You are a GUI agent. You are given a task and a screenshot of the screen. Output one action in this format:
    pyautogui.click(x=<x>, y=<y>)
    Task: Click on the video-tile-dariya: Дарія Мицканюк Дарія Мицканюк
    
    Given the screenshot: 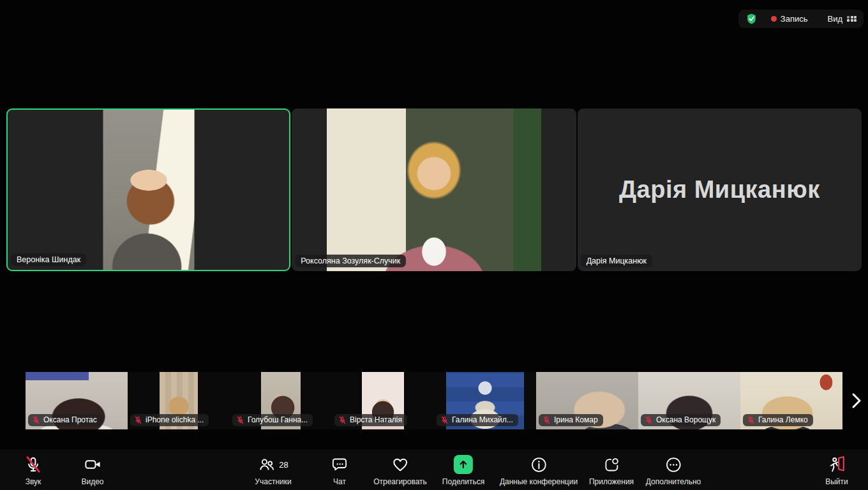 What is the action you would take?
    pyautogui.click(x=720, y=190)
    